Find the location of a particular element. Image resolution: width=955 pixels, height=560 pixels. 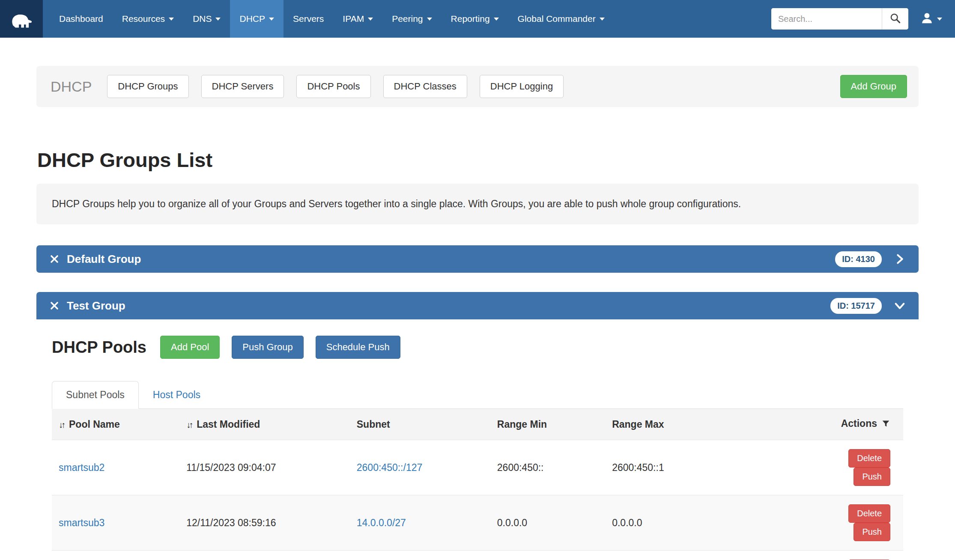

nav-item-label: DHCP is located at coordinates (252, 19).